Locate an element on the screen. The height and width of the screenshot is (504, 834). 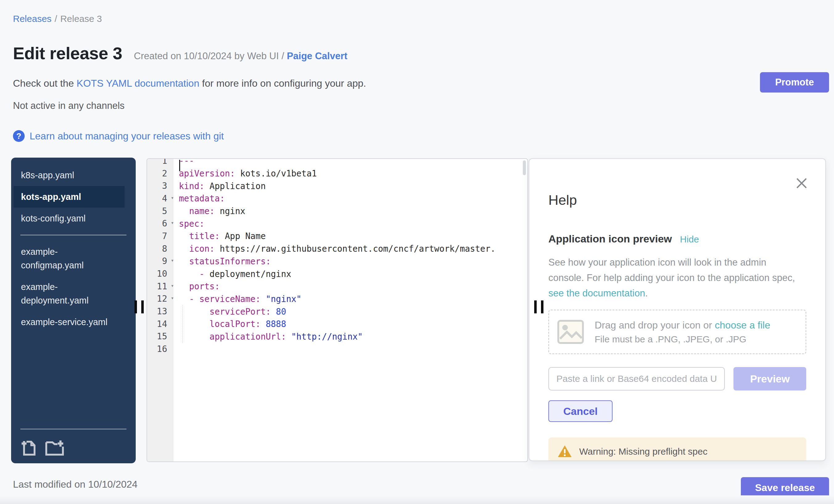
code-line-14: 14 localPort: 8888 is located at coordinates (337, 324).